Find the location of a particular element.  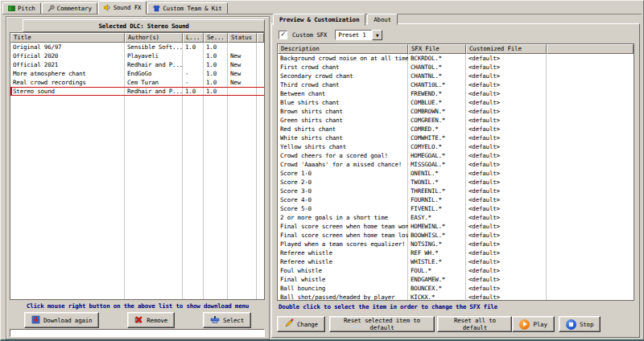

sfx-row: Foul whistleFOUL.*<default> is located at coordinates (456, 270).